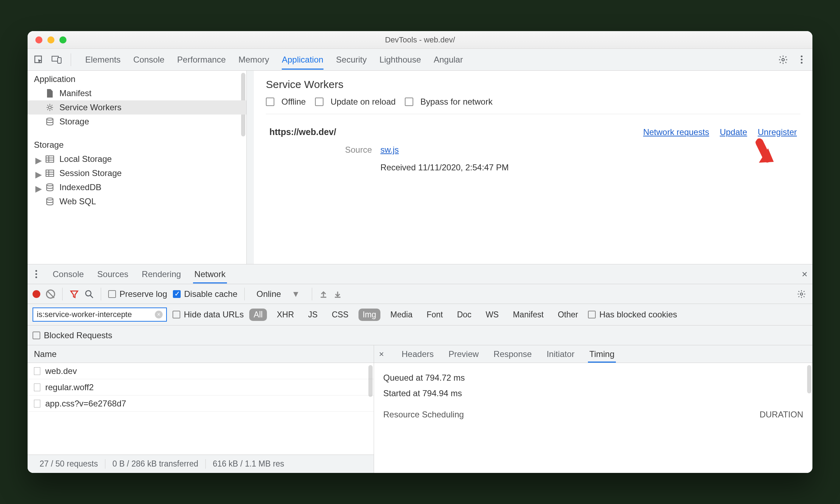  What do you see at coordinates (801, 60) in the screenshot?
I see `more-icon` at bounding box center [801, 60].